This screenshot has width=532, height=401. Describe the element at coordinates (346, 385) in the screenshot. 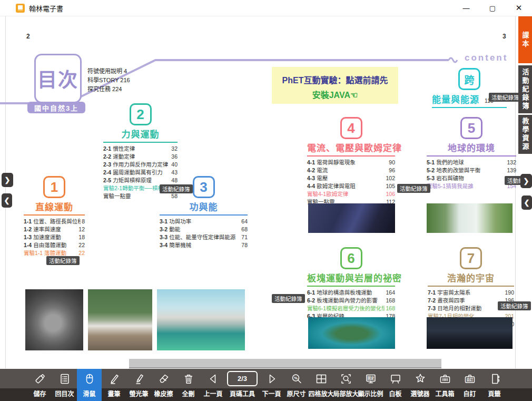

I see `region-zoom-tool: 局部放大` at that location.